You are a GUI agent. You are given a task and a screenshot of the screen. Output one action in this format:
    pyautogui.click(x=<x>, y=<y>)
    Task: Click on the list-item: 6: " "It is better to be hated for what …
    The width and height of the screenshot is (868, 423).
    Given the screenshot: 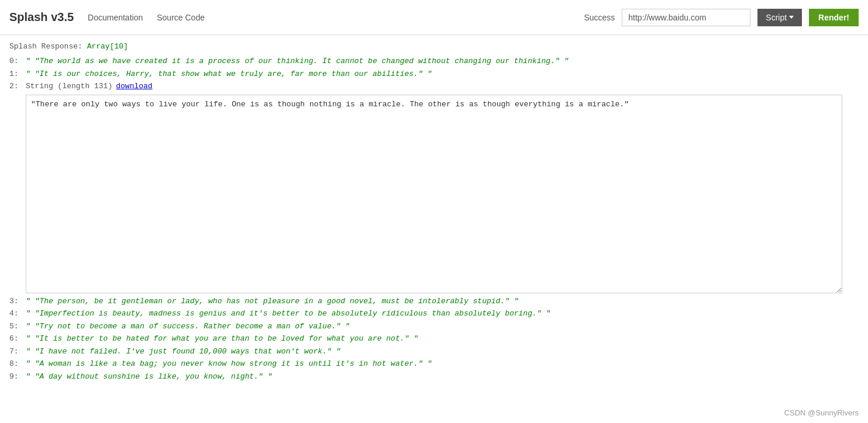 What is the action you would take?
    pyautogui.click(x=434, y=339)
    